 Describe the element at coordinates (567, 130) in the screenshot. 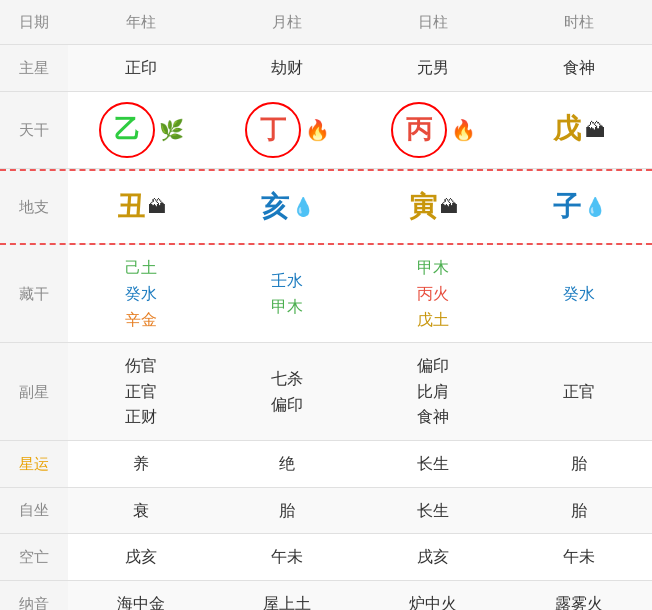

I see `tiangan-wu: 戊` at that location.